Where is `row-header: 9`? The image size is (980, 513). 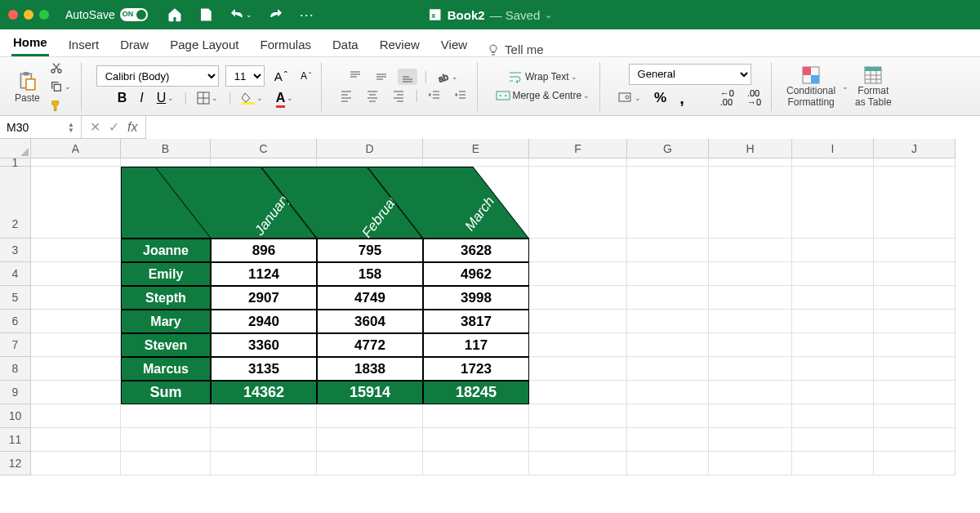 row-header: 9 is located at coordinates (16, 392).